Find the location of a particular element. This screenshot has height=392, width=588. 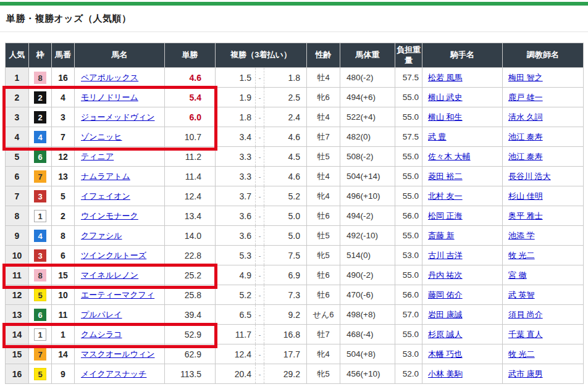

place-odds-range: 11.7-16.8 is located at coordinates (261, 335).